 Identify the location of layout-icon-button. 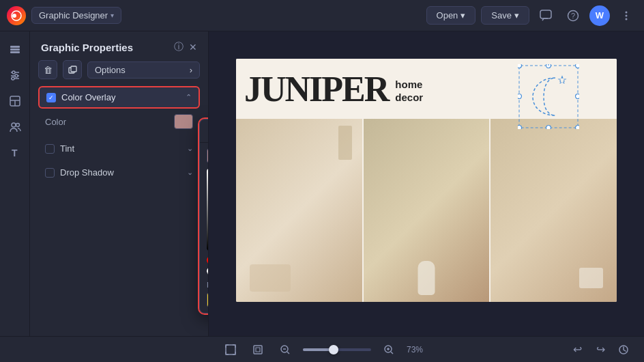
(15, 101).